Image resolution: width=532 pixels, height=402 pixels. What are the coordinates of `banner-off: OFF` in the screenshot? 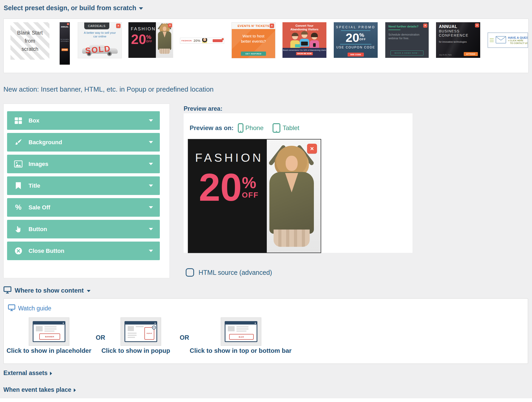 It's located at (250, 195).